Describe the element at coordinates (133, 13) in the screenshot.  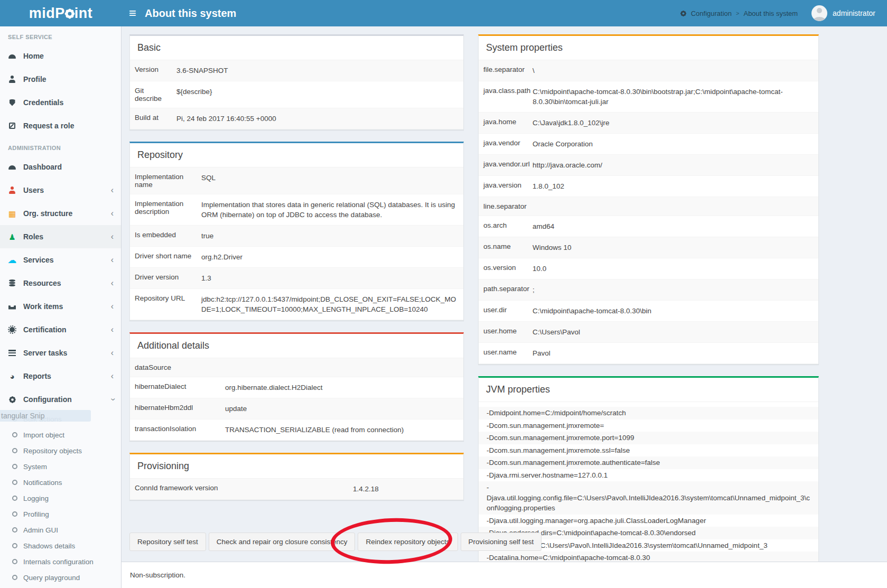
I see `menu-toggle-icon: ≡` at that location.